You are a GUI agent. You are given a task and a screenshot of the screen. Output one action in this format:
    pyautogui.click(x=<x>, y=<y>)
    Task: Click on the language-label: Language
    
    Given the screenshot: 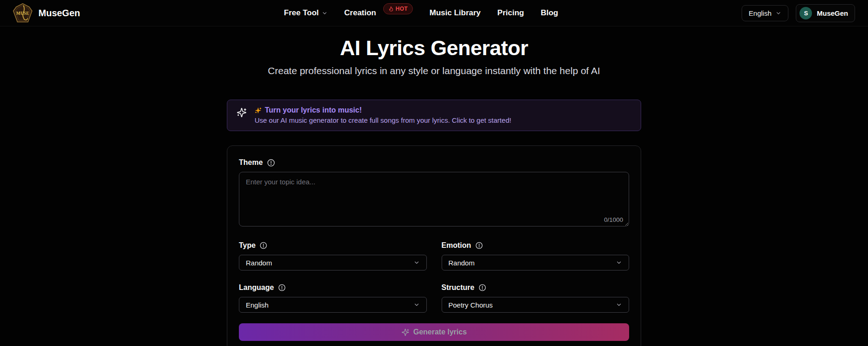 What is the action you would take?
    pyautogui.click(x=256, y=288)
    